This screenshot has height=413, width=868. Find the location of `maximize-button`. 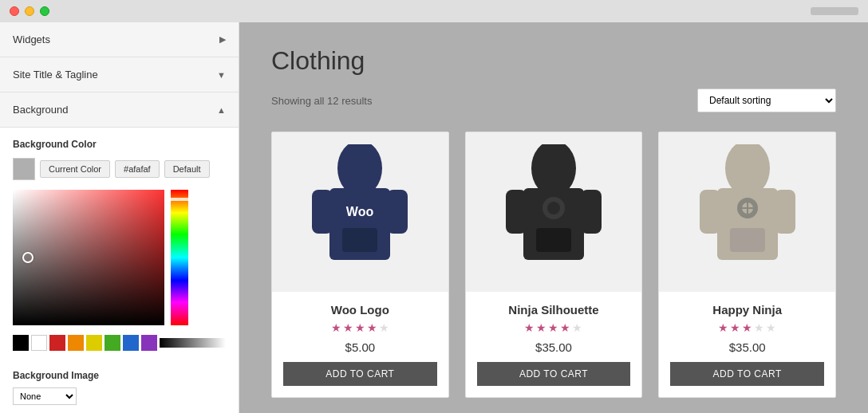

maximize-button is located at coordinates (45, 11).